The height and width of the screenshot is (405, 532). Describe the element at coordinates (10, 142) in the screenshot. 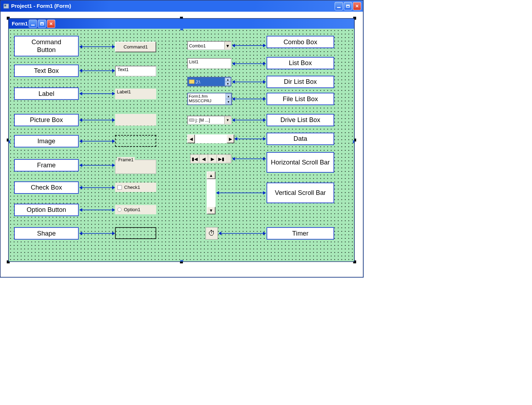

I see `form-select-handle-w` at that location.